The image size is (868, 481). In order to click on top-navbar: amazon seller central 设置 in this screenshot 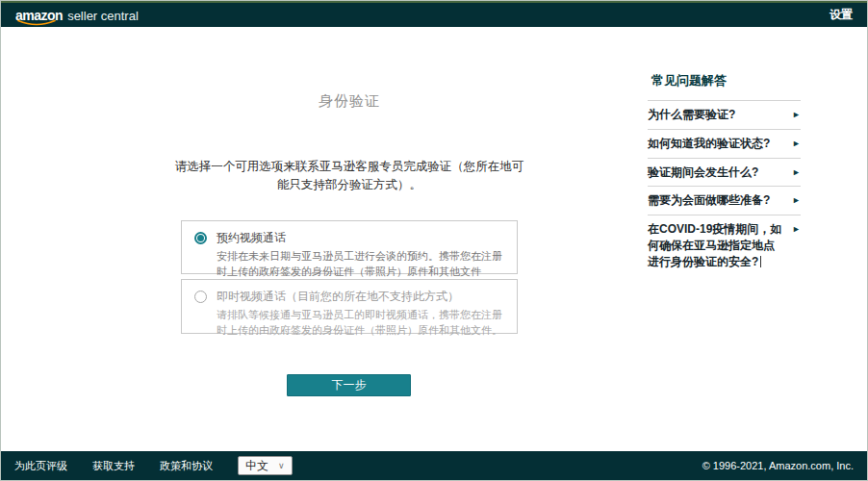, I will do `click(434, 13)`.